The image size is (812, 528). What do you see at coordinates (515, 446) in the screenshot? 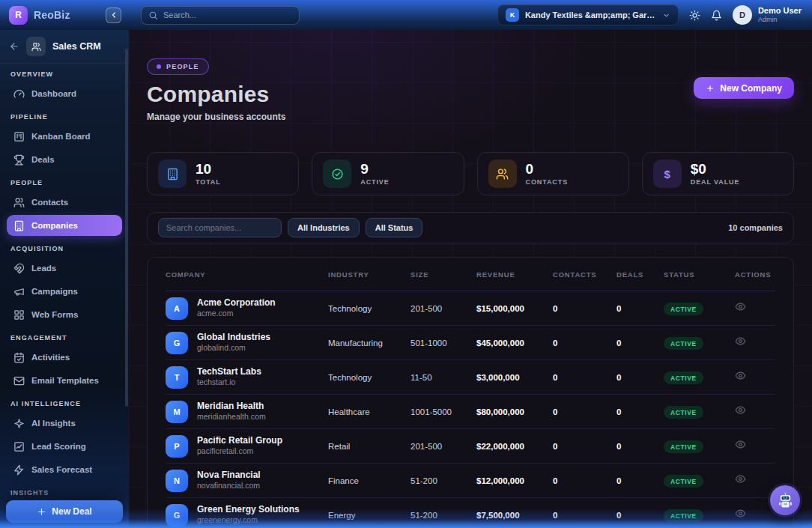
I see `cell-revenue: $22,000,000` at bounding box center [515, 446].